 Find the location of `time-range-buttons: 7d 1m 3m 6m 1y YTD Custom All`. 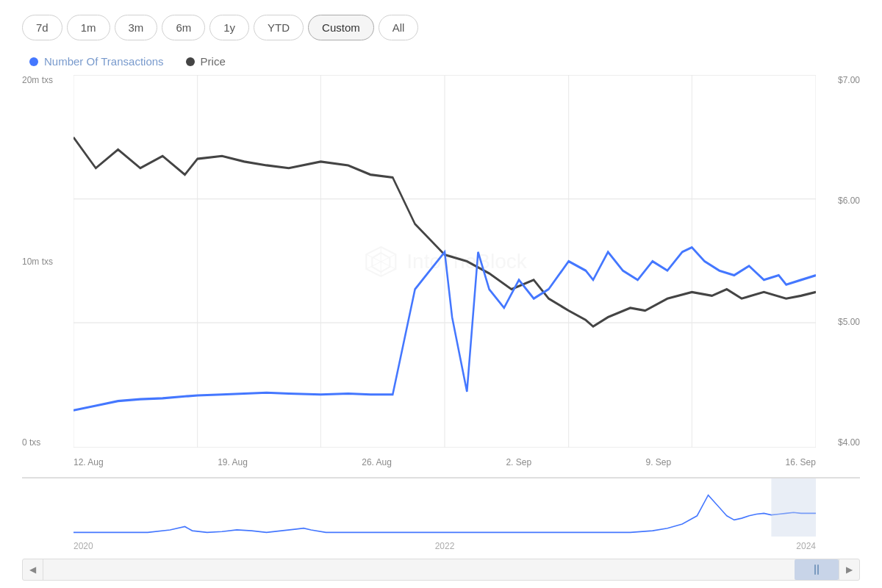

time-range-buttons: 7d 1m 3m 6m 1y YTD Custom All is located at coordinates (441, 28).